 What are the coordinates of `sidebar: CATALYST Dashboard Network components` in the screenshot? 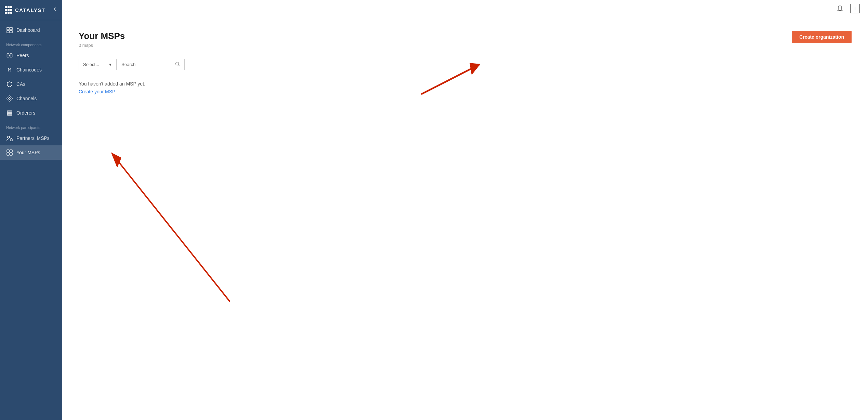 It's located at (31, 210).